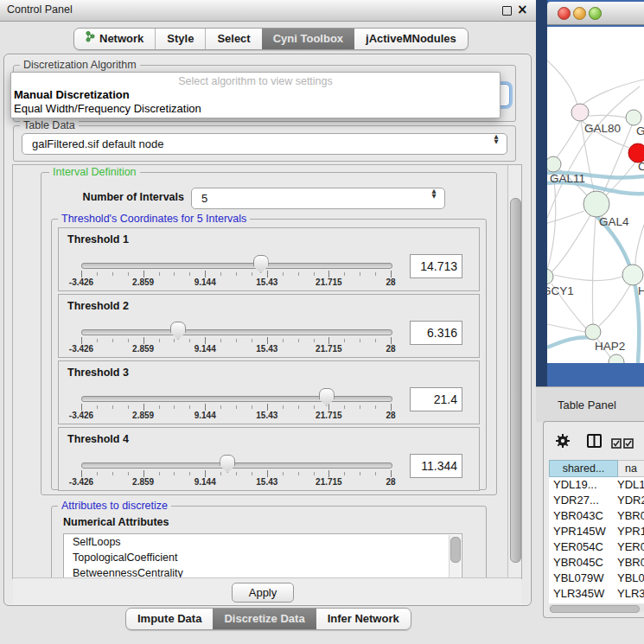 Image resolution: width=644 pixels, height=644 pixels. What do you see at coordinates (631, 501) in the screenshot?
I see `cell-name: YDR2` at bounding box center [631, 501].